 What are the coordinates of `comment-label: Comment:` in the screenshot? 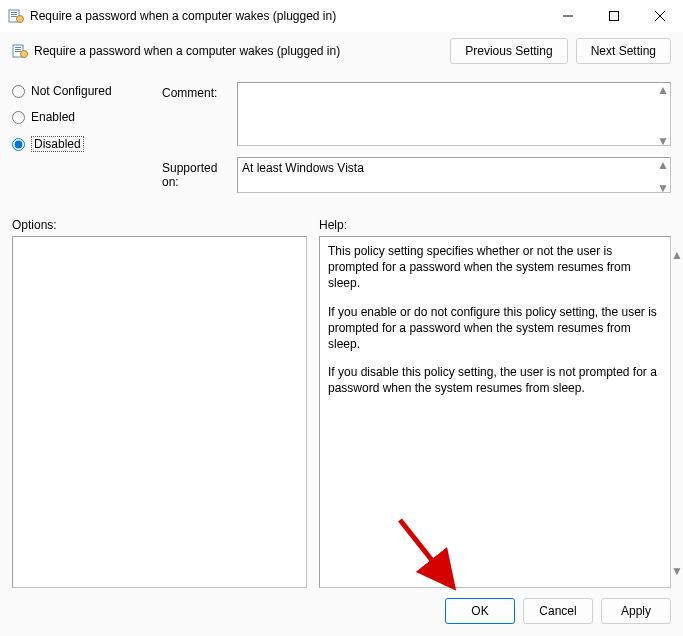 It's located at (200, 116).